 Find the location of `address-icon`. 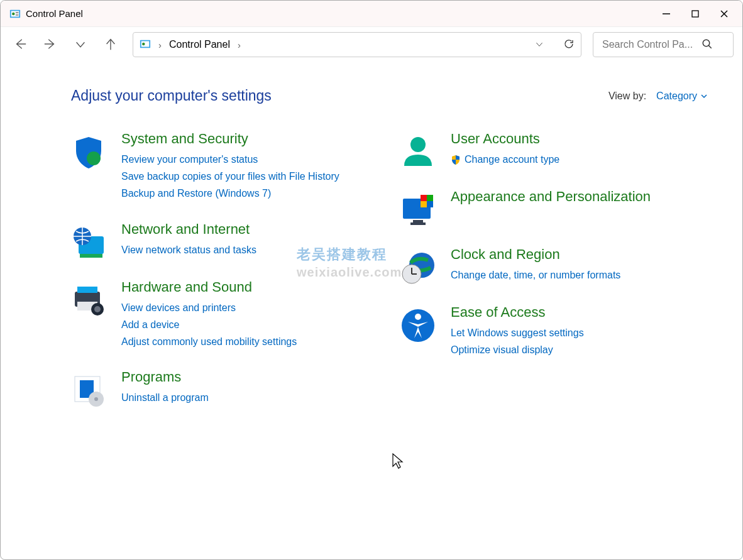

address-icon is located at coordinates (145, 45).